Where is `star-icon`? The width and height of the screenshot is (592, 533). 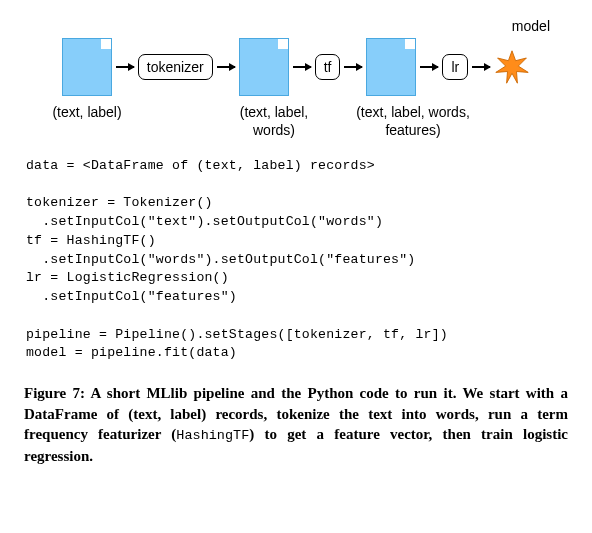 star-icon is located at coordinates (512, 67).